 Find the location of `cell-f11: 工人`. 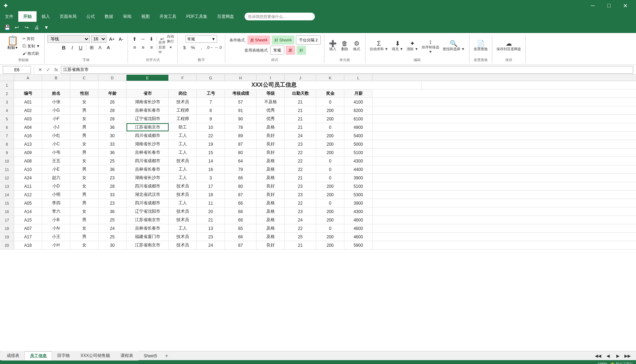

cell-f11: 工人 is located at coordinates (183, 169).